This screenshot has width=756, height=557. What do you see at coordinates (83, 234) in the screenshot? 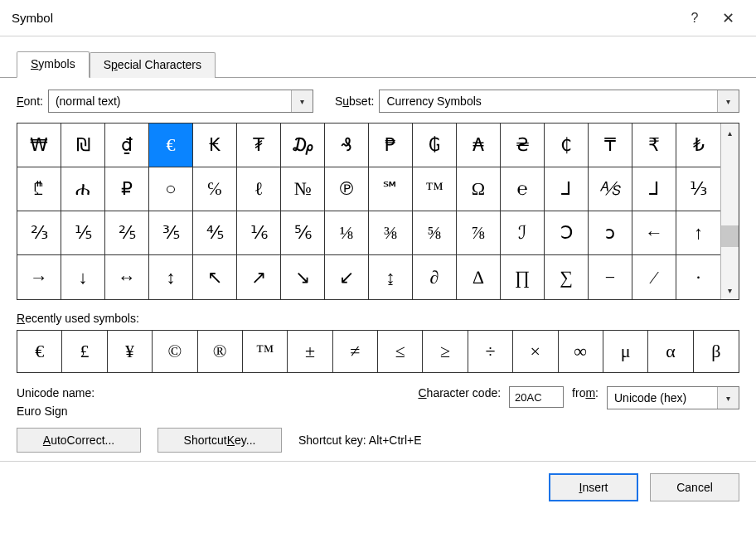
I see `symbol-cell: ⅕` at bounding box center [83, 234].